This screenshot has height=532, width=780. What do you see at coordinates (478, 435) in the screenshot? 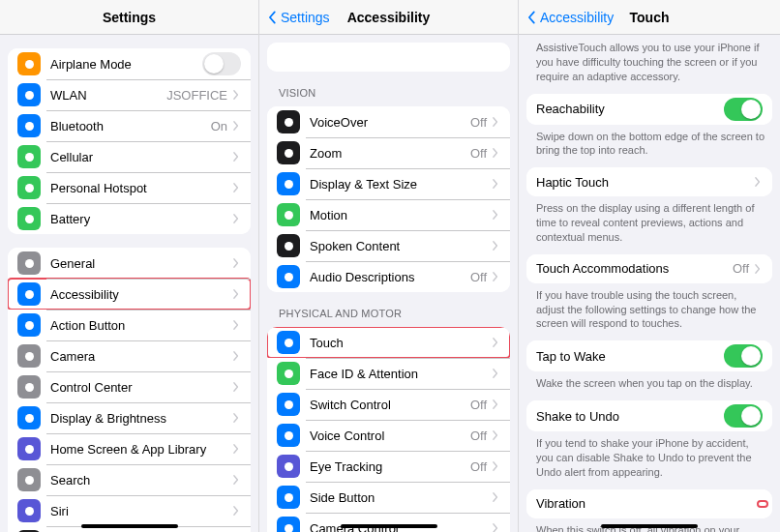
I see `row-value: Off` at bounding box center [478, 435].